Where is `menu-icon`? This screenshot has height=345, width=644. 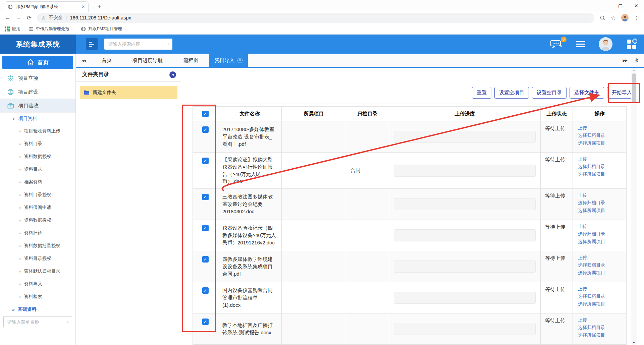
menu-icon is located at coordinates (581, 44).